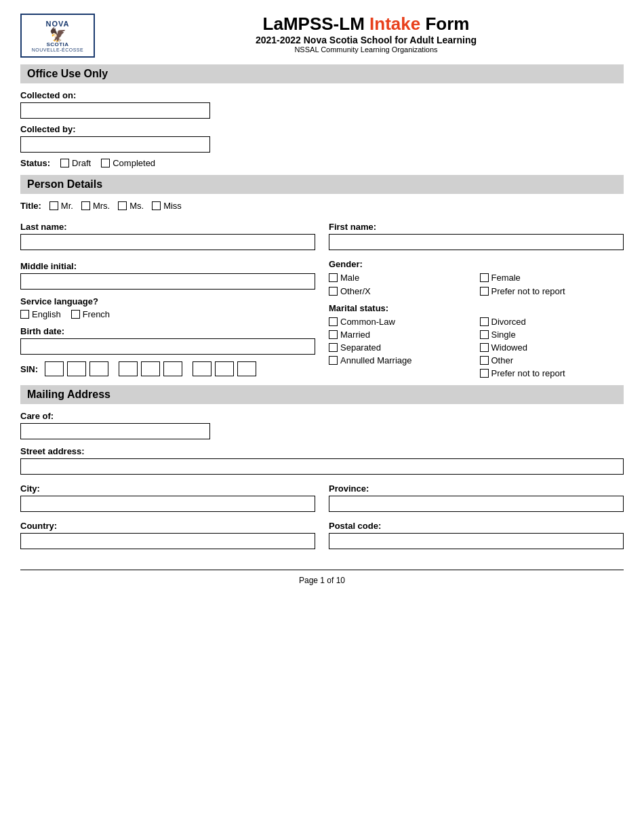 The width and height of the screenshot is (644, 834). I want to click on title-ms-item: Ms., so click(131, 206).